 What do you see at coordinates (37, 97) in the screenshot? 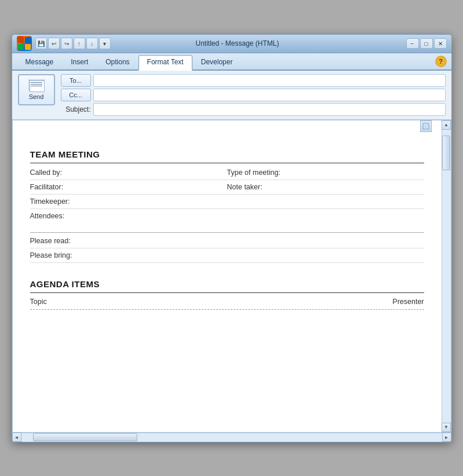
I see `send-label: Send` at bounding box center [37, 97].